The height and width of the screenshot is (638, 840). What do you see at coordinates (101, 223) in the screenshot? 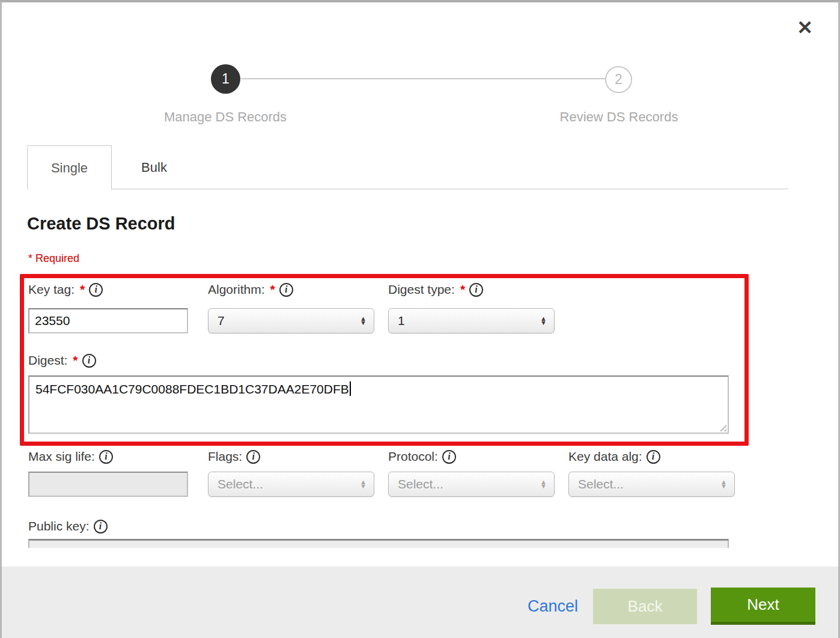
I see `page-title: Create DS Record` at bounding box center [101, 223].